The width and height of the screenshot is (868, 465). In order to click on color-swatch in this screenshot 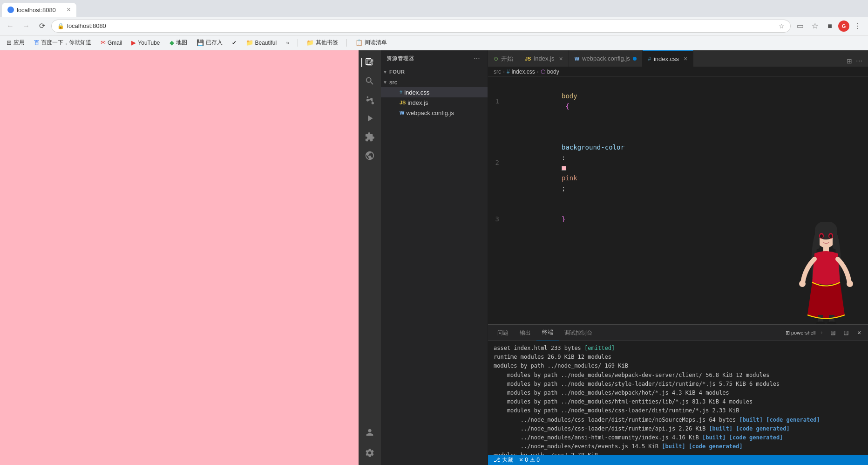, I will do `click(564, 168)`.